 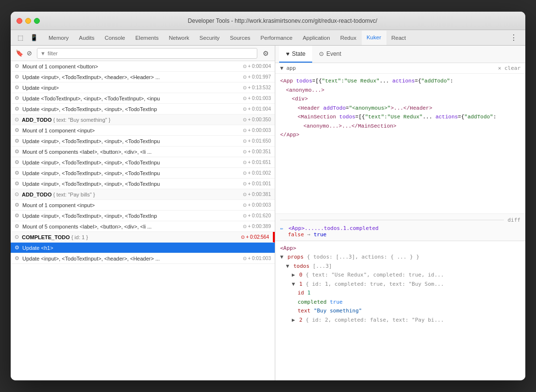 What do you see at coordinates (210, 38) in the screenshot?
I see `tab-security: Security` at bounding box center [210, 38].